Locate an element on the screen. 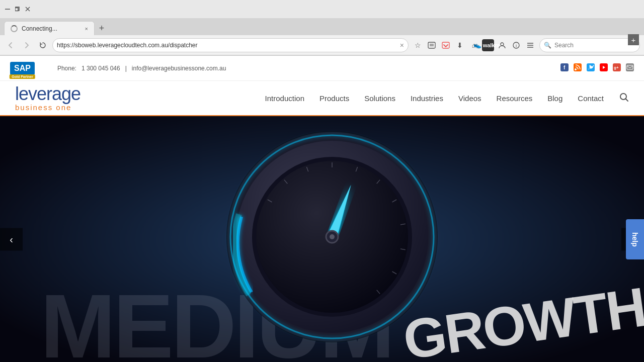 The image size is (644, 362). social-icons: f g+ is located at coordinates (597, 68).